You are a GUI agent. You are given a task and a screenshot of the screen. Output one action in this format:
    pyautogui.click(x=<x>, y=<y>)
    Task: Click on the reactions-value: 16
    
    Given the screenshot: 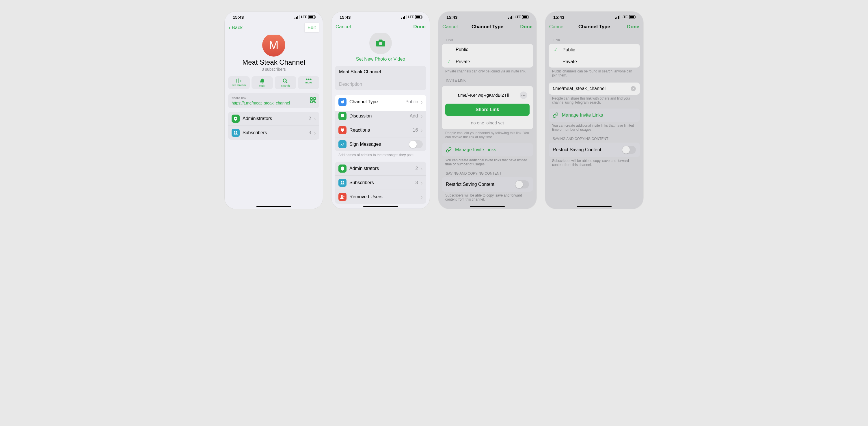 What is the action you would take?
    pyautogui.click(x=415, y=130)
    